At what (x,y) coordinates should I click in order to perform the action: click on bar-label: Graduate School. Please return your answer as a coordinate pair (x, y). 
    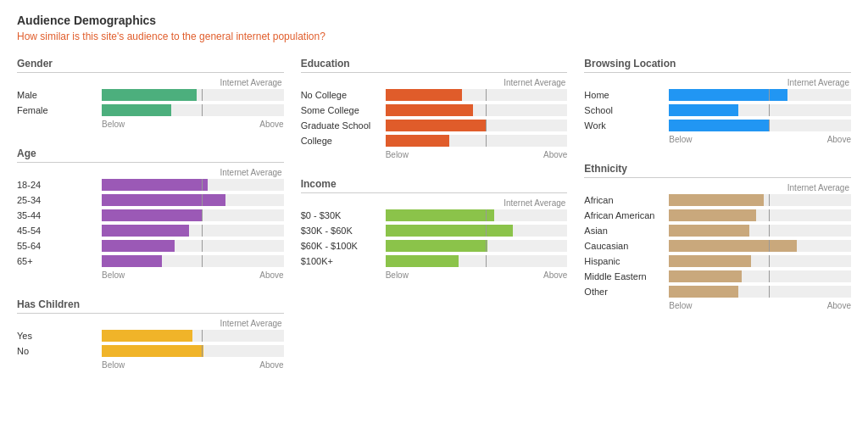
    Looking at the image, I should click on (343, 125).